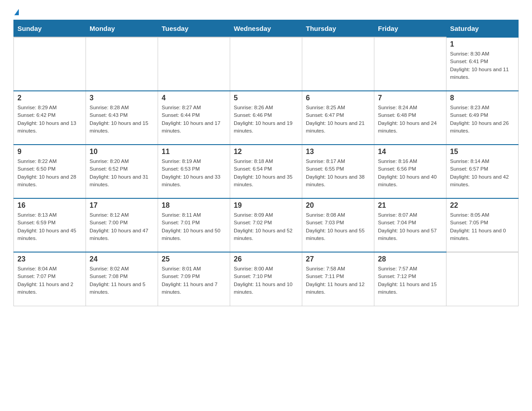 This screenshot has width=532, height=411. What do you see at coordinates (410, 259) in the screenshot?
I see `day-number: 28` at bounding box center [410, 259].